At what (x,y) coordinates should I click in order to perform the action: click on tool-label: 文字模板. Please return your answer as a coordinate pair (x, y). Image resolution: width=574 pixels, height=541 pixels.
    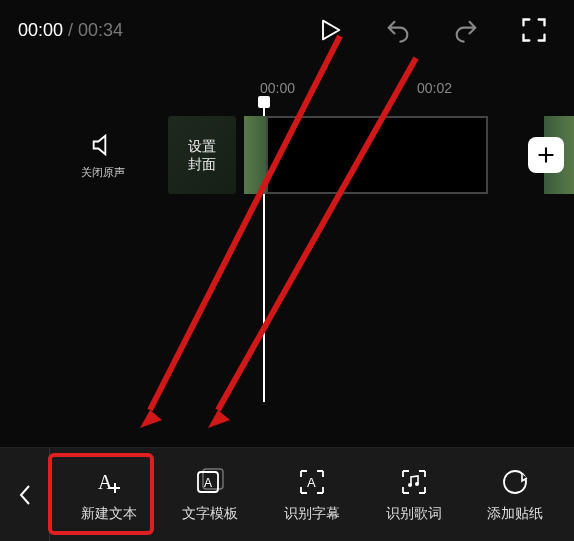
    Looking at the image, I should click on (210, 514).